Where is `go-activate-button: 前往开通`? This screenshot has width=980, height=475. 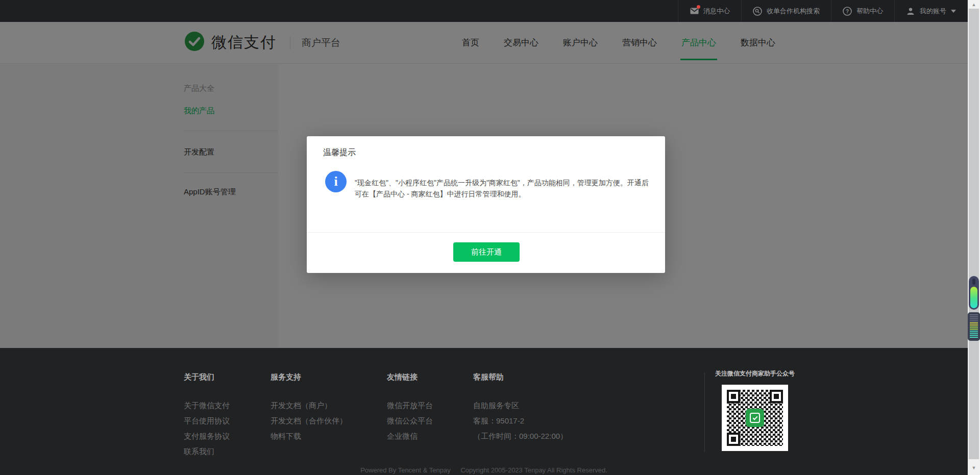
go-activate-button: 前往开通 is located at coordinates (486, 252).